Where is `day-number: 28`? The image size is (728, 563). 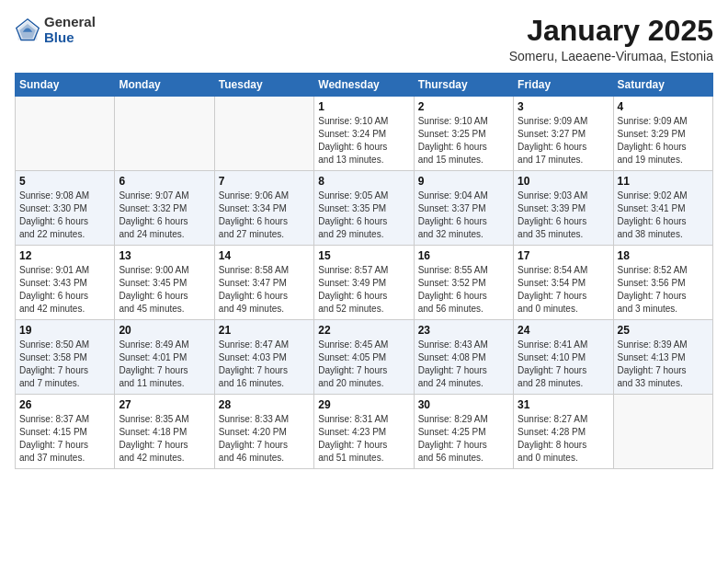
day-number: 28 is located at coordinates (265, 405).